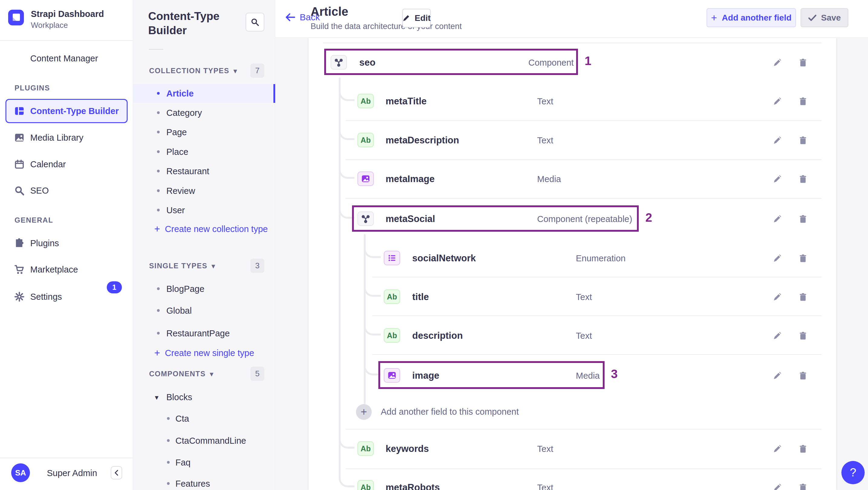 This screenshot has height=490, width=868. I want to click on table-row-socialNetwork: socialNetworkEnumeration, so click(572, 258).